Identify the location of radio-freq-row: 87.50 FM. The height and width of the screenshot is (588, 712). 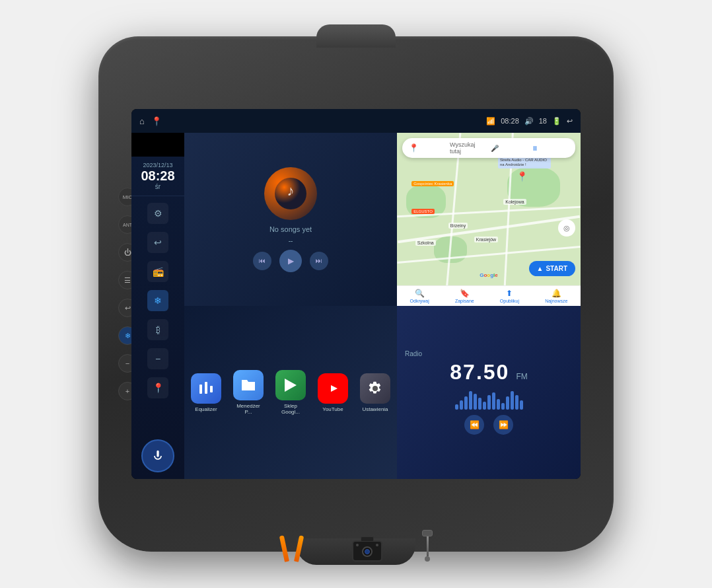
(489, 373).